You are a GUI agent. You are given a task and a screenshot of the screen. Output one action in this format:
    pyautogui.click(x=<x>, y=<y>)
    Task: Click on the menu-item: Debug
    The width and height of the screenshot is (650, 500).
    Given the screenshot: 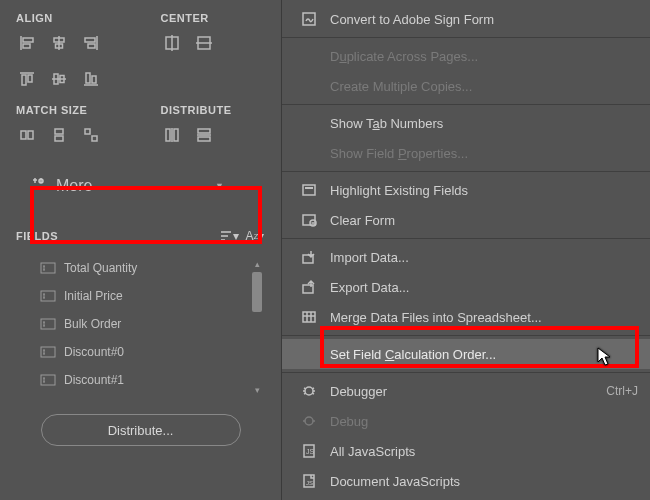 What is the action you would take?
    pyautogui.click(x=466, y=421)
    